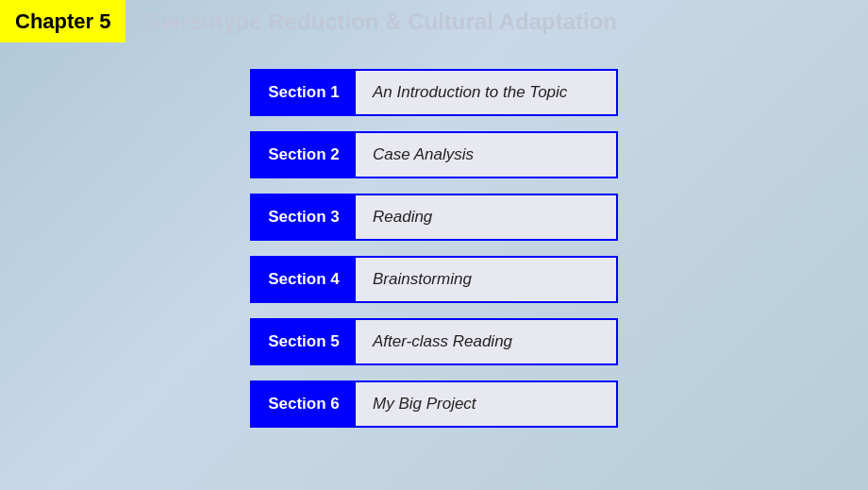  What do you see at coordinates (486, 93) in the screenshot?
I see `section-content-1: An Introduction to the Topic` at bounding box center [486, 93].